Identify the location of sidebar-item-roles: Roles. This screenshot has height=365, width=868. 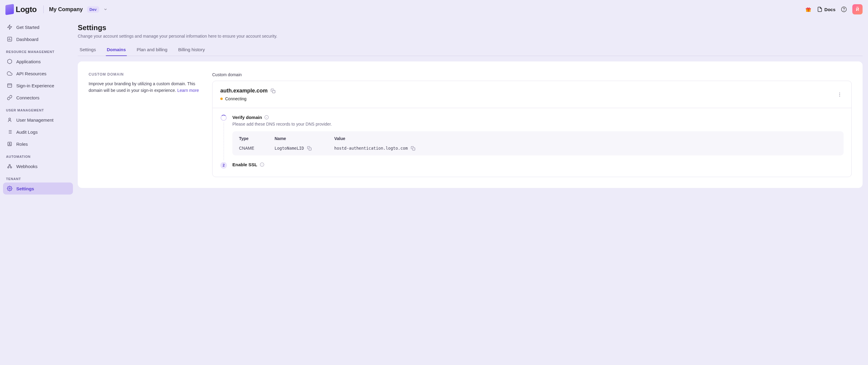
(38, 144).